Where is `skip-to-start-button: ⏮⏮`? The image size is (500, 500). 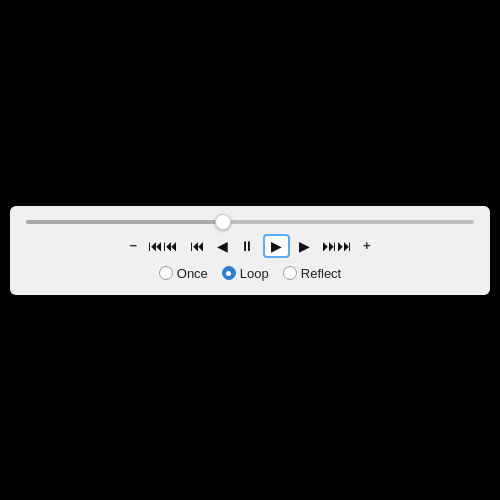 skip-to-start-button: ⏮⏮ is located at coordinates (163, 246).